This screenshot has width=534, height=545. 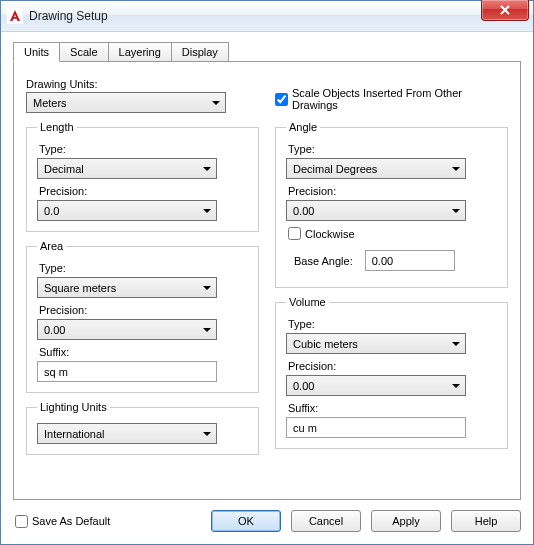 I want to click on lighting-legend: Lighting Units, so click(x=74, y=407).